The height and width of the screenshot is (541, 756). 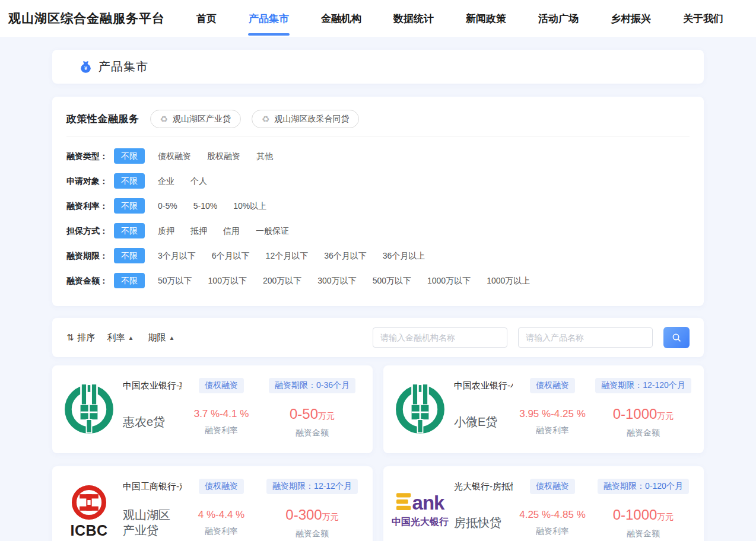 I want to click on product-search-input, so click(x=585, y=338).